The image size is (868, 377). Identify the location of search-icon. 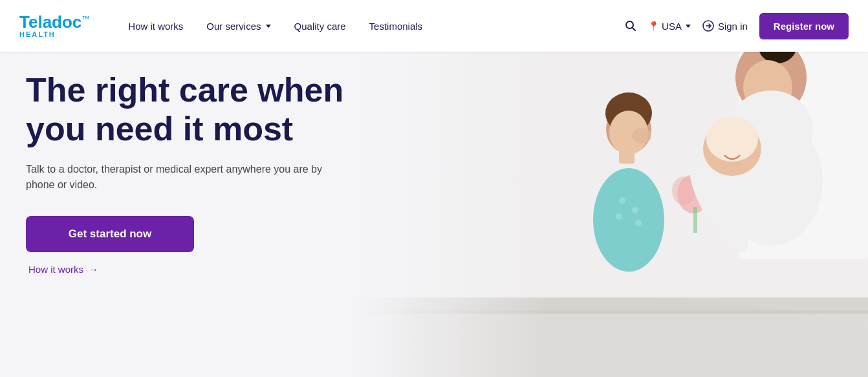
(631, 26).